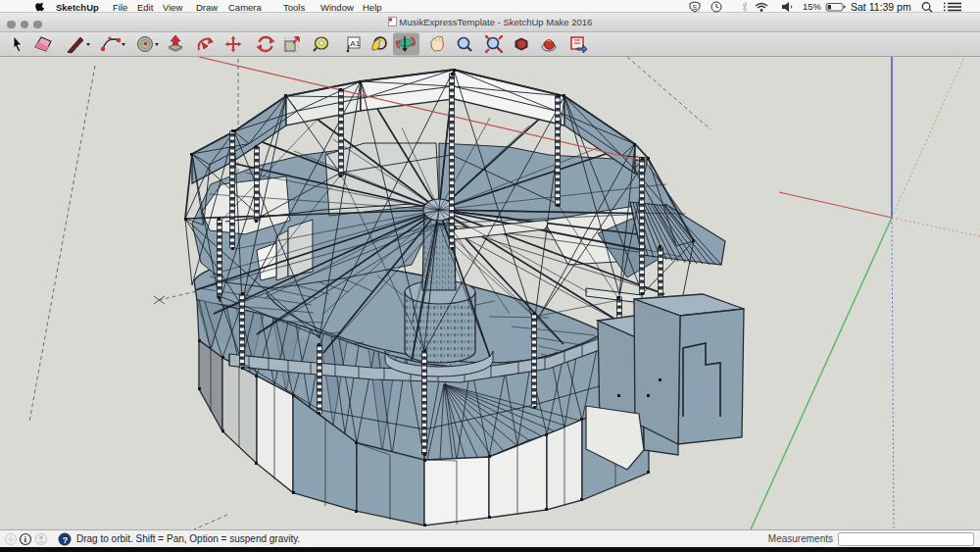 The image size is (980, 552). What do you see at coordinates (881, 7) in the screenshot?
I see `svg-text: Sat 11:39 pm` at bounding box center [881, 7].